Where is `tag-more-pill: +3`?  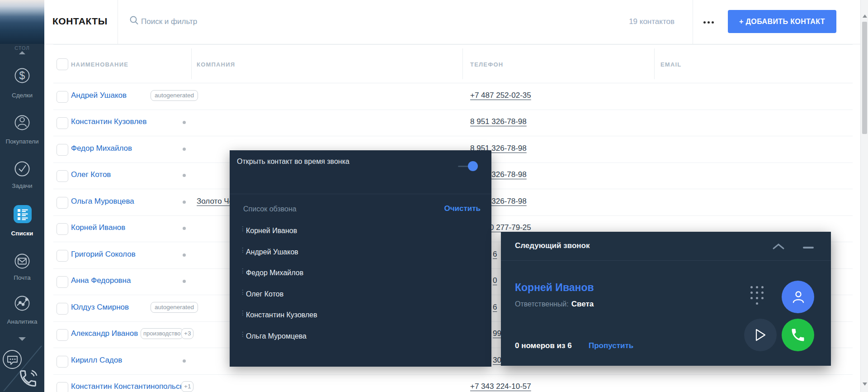 tag-more-pill: +3 is located at coordinates (187, 334).